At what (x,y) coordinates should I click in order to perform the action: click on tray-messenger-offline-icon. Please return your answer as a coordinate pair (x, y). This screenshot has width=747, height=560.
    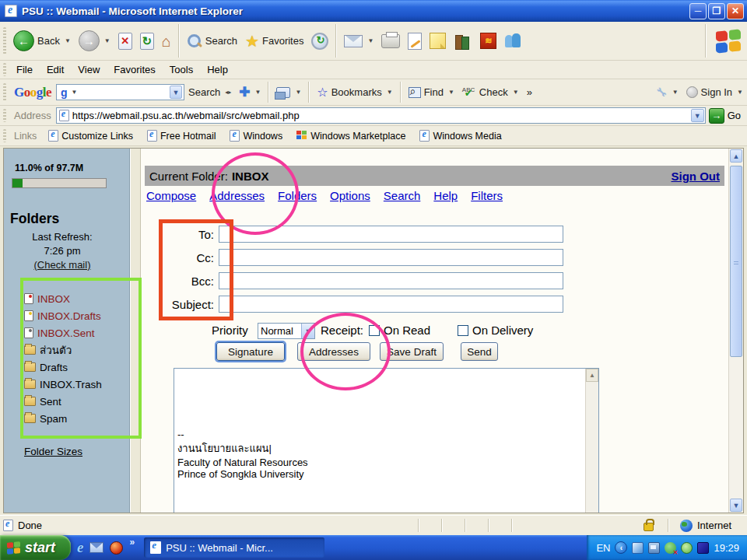
    Looking at the image, I should click on (671, 548).